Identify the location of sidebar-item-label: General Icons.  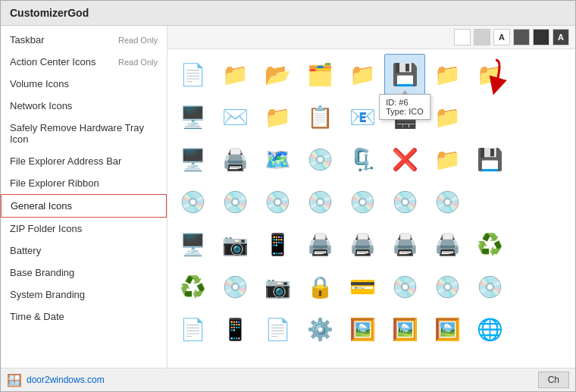
(41, 206).